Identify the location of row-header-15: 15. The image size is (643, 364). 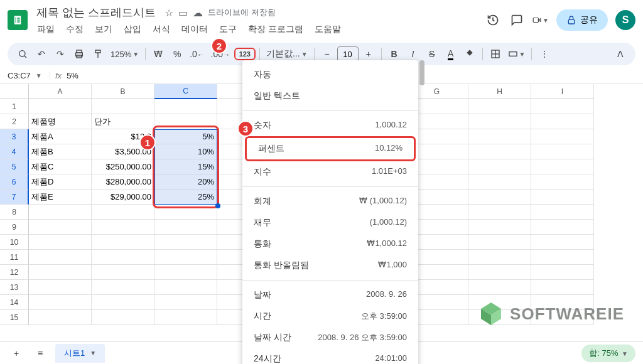
(14, 318).